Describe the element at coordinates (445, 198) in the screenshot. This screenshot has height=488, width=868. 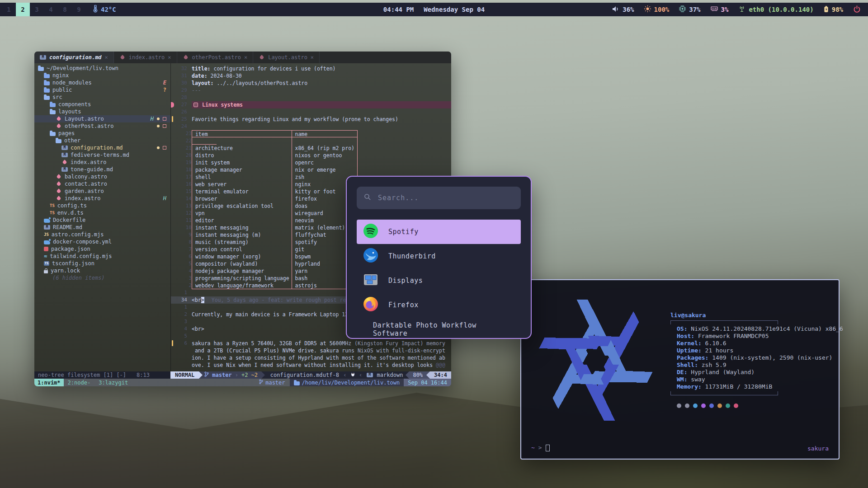
I see `search-input` at that location.